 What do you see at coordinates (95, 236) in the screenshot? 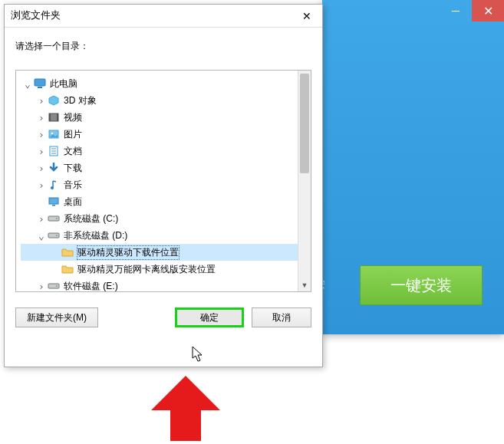
I see `tree-label: 非系统磁盘 (D:)` at bounding box center [95, 236].